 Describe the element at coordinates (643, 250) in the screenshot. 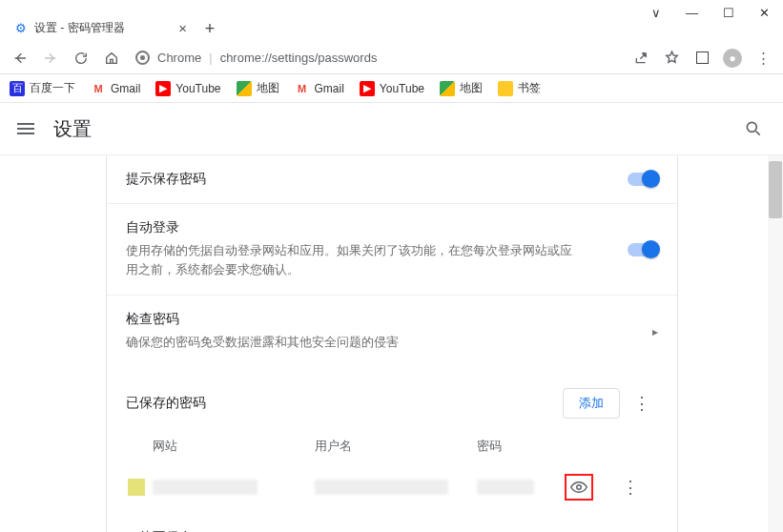

I see `auto-signin-toggle` at that location.